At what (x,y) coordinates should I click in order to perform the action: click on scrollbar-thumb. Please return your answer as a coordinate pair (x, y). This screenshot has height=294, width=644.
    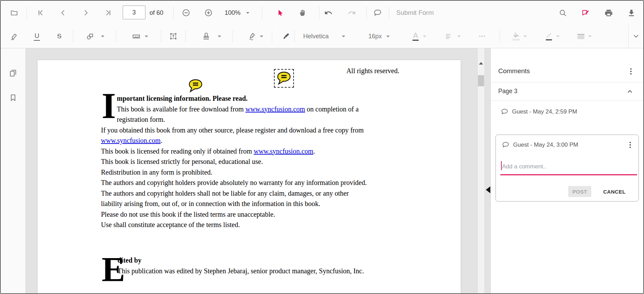
    Looking at the image, I should click on (481, 81).